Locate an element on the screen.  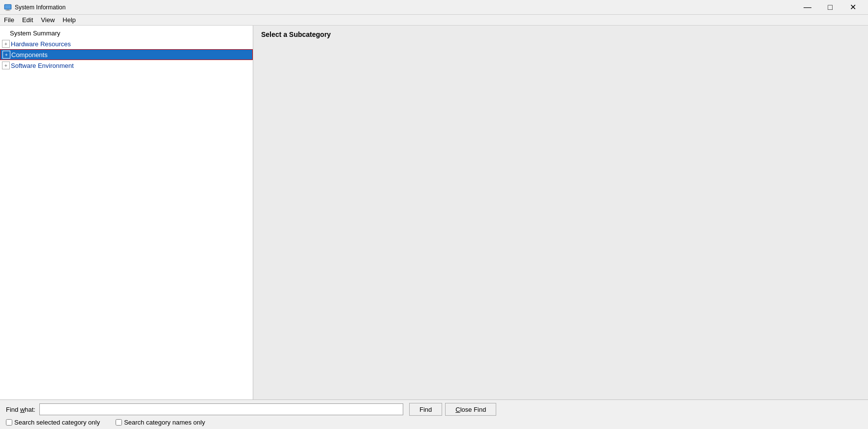
search-selected-category-checkbox is located at coordinates (9, 422).